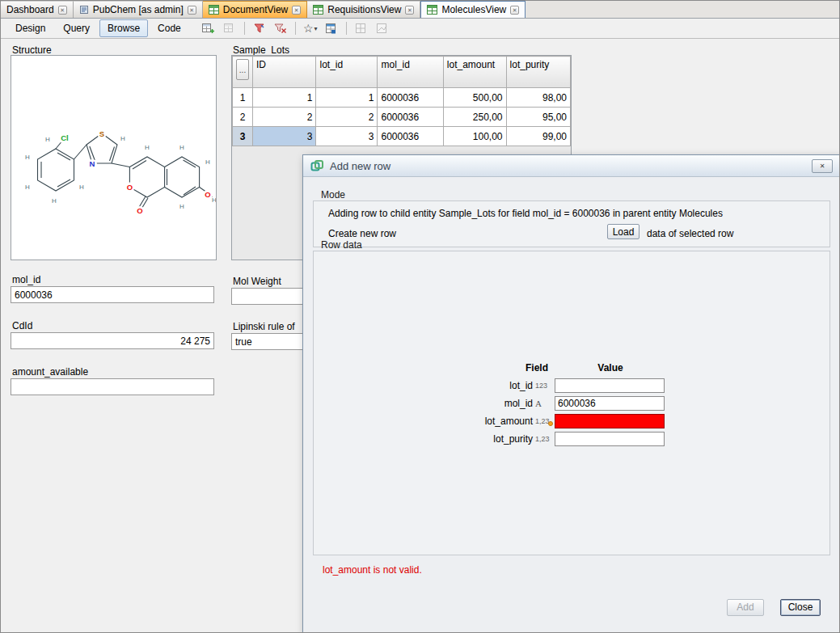 The image size is (840, 633). What do you see at coordinates (538, 73) in the screenshot?
I see `column-header-lot-purity: lot_purity` at bounding box center [538, 73].